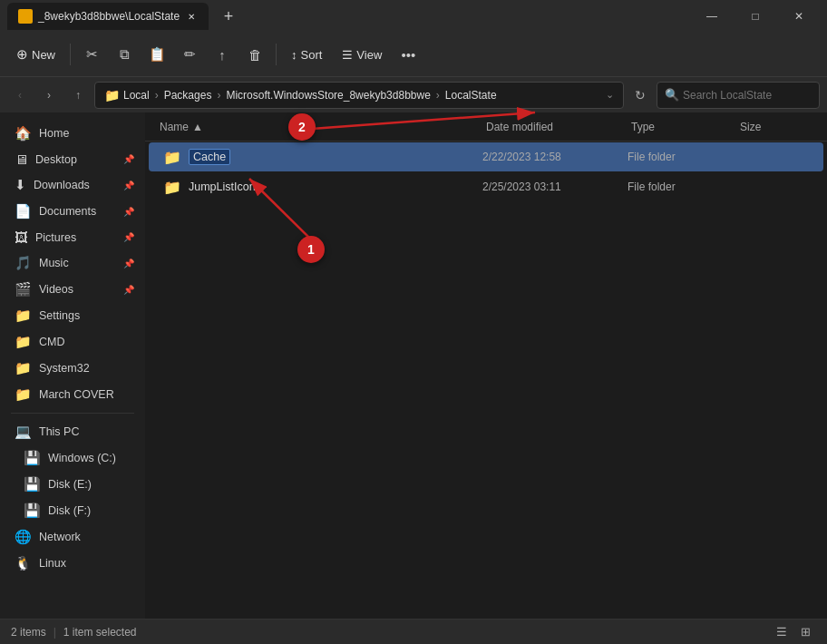 The width and height of the screenshot is (827, 644). Describe the element at coordinates (225, 187) in the screenshot. I see `file-name-text: JumpListIcons` at that location.